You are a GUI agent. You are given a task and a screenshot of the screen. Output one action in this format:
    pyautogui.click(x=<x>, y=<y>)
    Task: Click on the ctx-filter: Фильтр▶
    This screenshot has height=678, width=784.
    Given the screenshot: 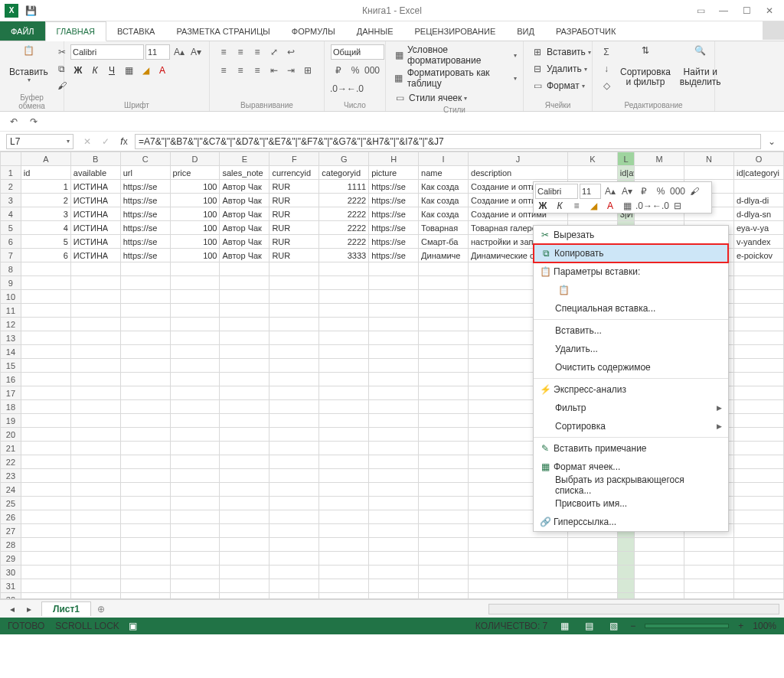 What is the action you would take?
    pyautogui.click(x=631, y=408)
    